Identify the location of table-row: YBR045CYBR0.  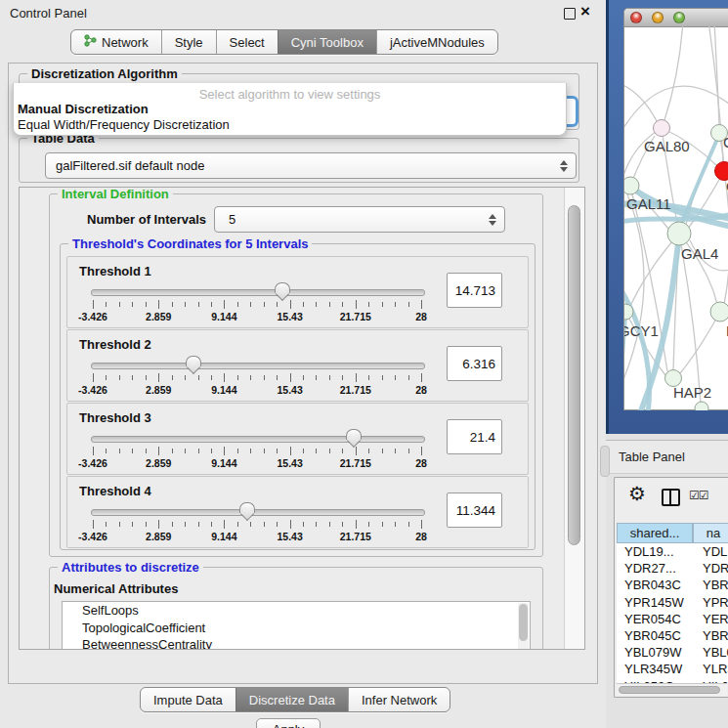
(672, 635).